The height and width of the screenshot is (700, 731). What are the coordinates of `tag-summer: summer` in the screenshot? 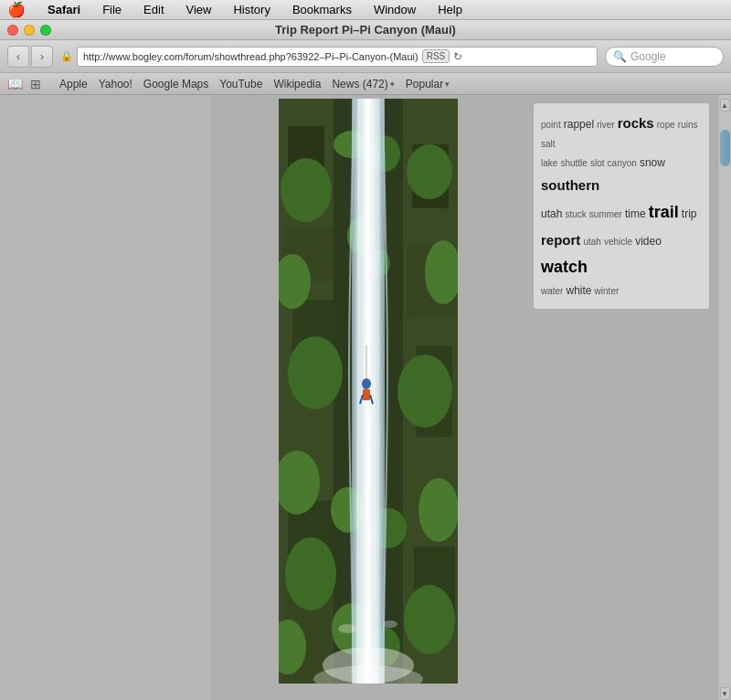 It's located at (606, 214).